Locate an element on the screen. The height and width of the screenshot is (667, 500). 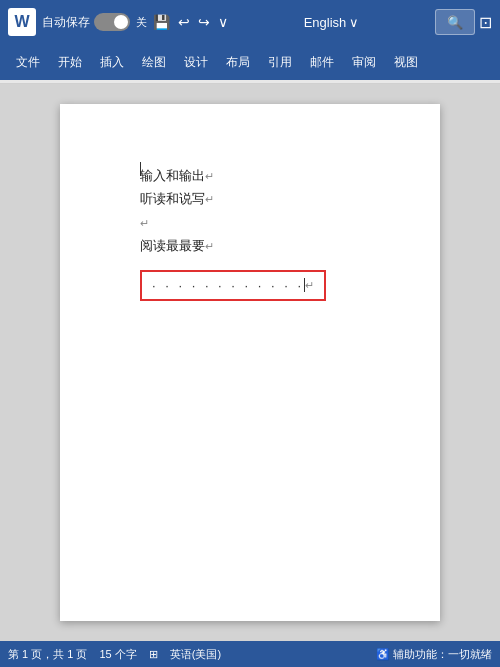
word-logo: W is located at coordinates (22, 22).